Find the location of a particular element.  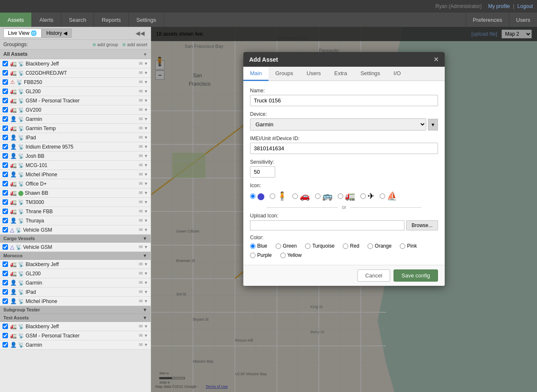

asset-item-iridium: 👤 📡 Iridium Extreme 9575 ✉ ▼ is located at coordinates (76, 147).